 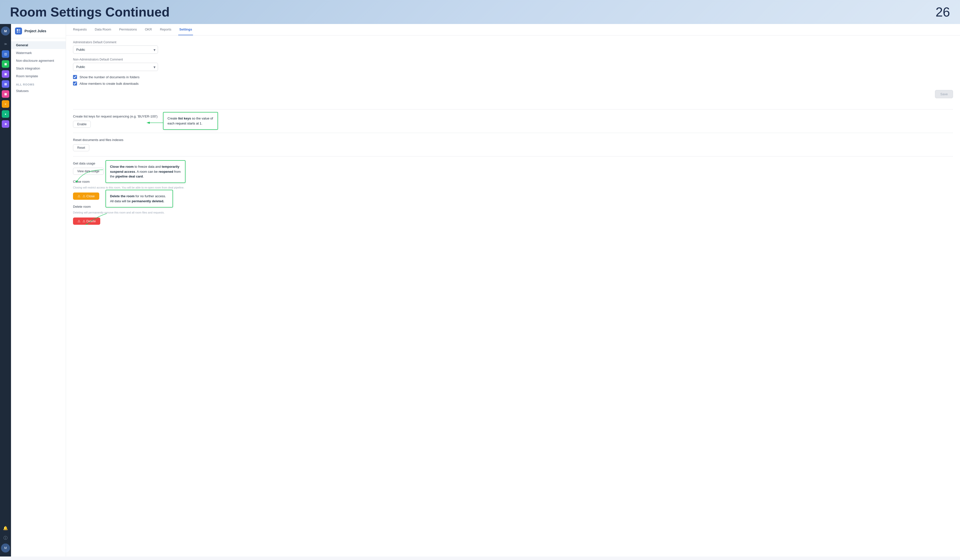 What do you see at coordinates (79, 221) in the screenshot?
I see `delete-warning-icon: ⚠` at bounding box center [79, 221].